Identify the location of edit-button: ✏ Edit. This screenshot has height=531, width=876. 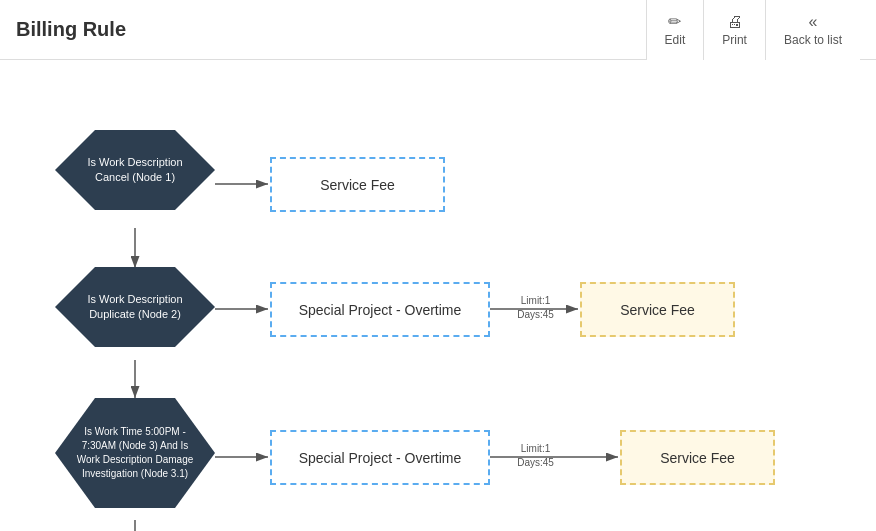
(675, 30).